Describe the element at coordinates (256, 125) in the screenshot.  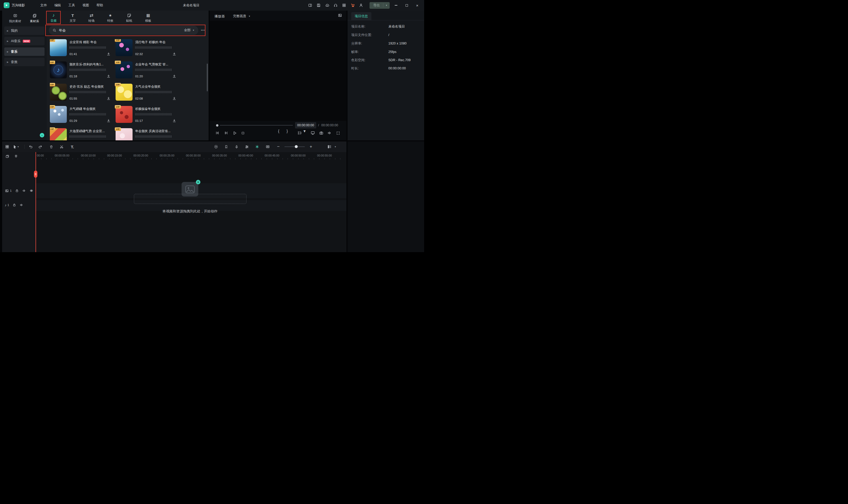
I see `seek-bar` at that location.